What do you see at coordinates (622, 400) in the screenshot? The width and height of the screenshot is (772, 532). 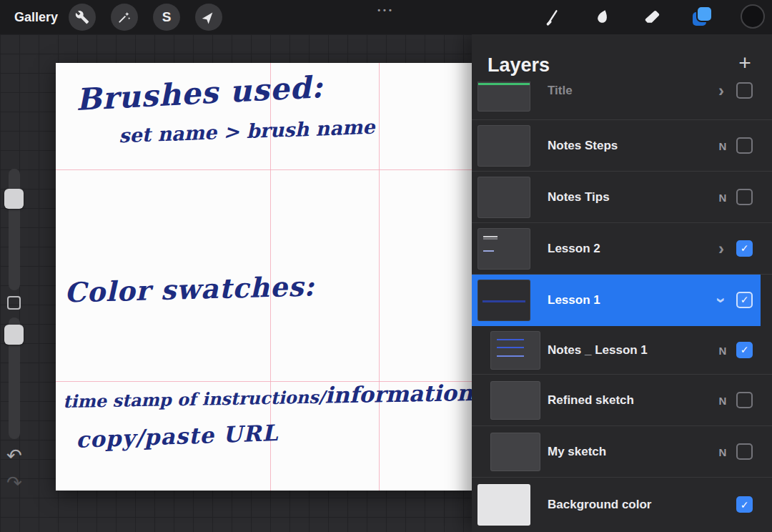 I see `layer-row-refined-sketch: Refined sketch N ✓` at bounding box center [622, 400].